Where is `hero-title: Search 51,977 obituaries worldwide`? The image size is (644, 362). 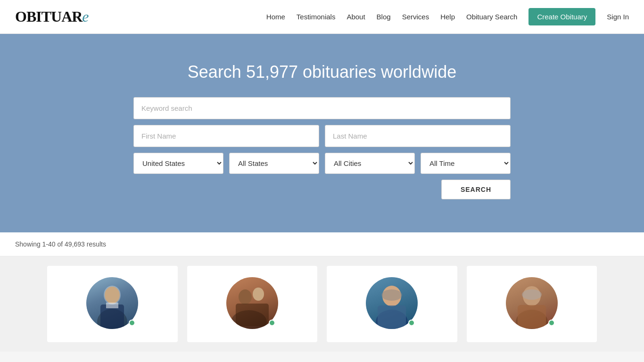
hero-title: Search 51,977 obituaries worldwide is located at coordinates (322, 72).